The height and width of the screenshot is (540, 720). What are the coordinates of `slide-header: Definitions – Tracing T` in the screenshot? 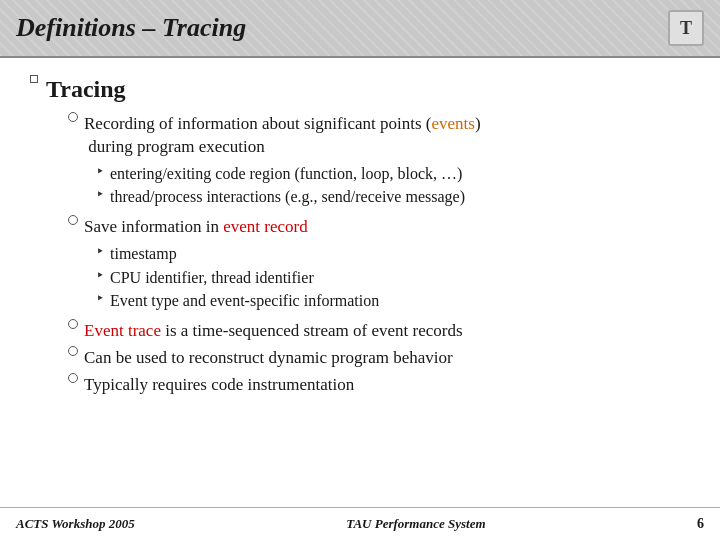 It's located at (360, 29).